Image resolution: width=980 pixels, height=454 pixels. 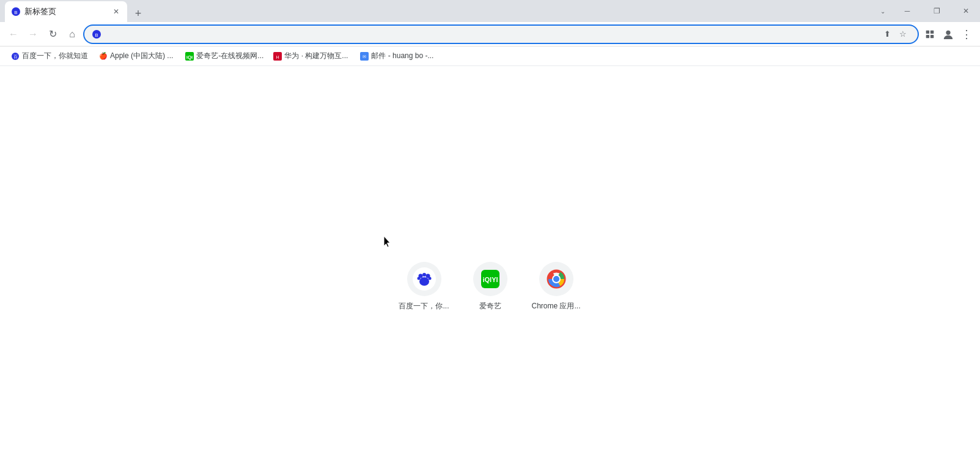 What do you see at coordinates (490, 286) in the screenshot?
I see `shortcut-iqiyi: iQIYI 爱奇艺` at bounding box center [490, 286].